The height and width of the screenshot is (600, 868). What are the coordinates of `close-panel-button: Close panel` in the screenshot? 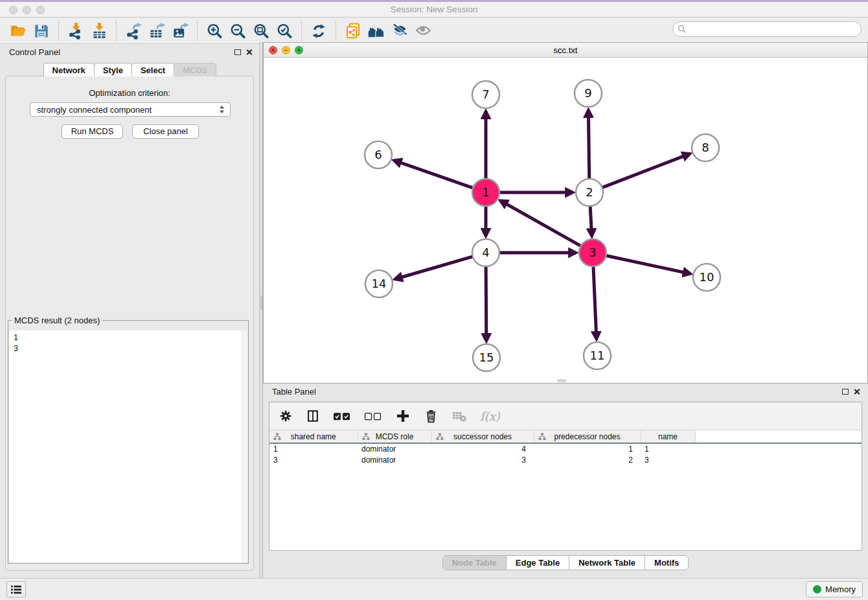 It's located at (166, 132).